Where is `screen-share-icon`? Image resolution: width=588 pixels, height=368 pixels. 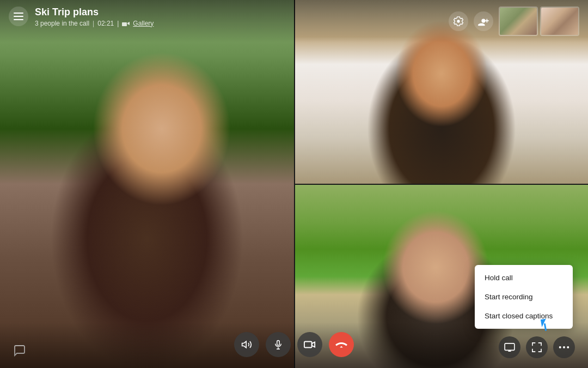 screen-share-icon is located at coordinates (510, 347).